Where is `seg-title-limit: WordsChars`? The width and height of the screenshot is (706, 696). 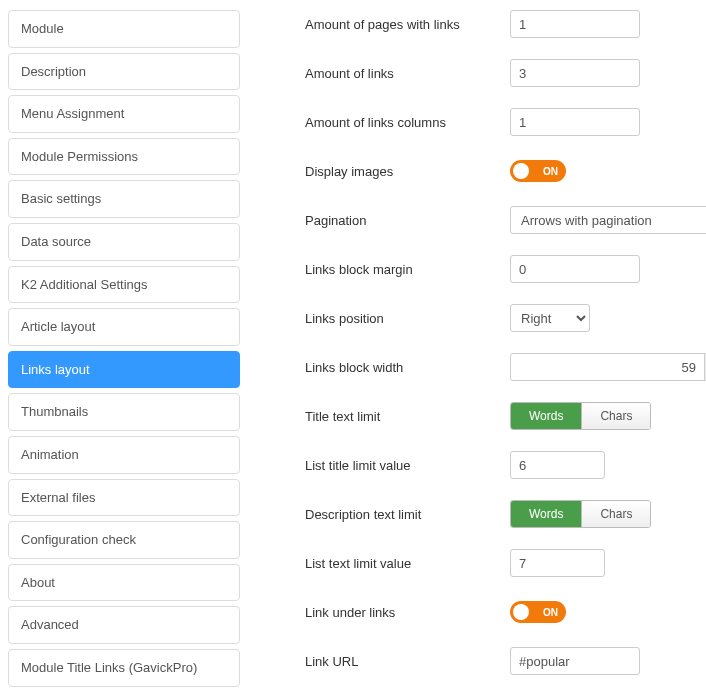 seg-title-limit: WordsChars is located at coordinates (580, 416).